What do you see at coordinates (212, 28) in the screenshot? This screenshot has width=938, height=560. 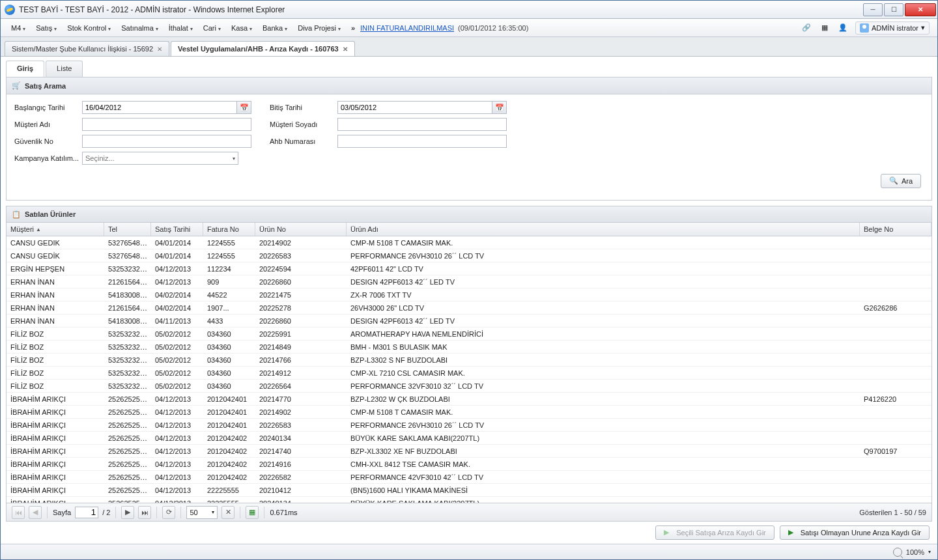 I see `menu-cari: Cari▾` at bounding box center [212, 28].